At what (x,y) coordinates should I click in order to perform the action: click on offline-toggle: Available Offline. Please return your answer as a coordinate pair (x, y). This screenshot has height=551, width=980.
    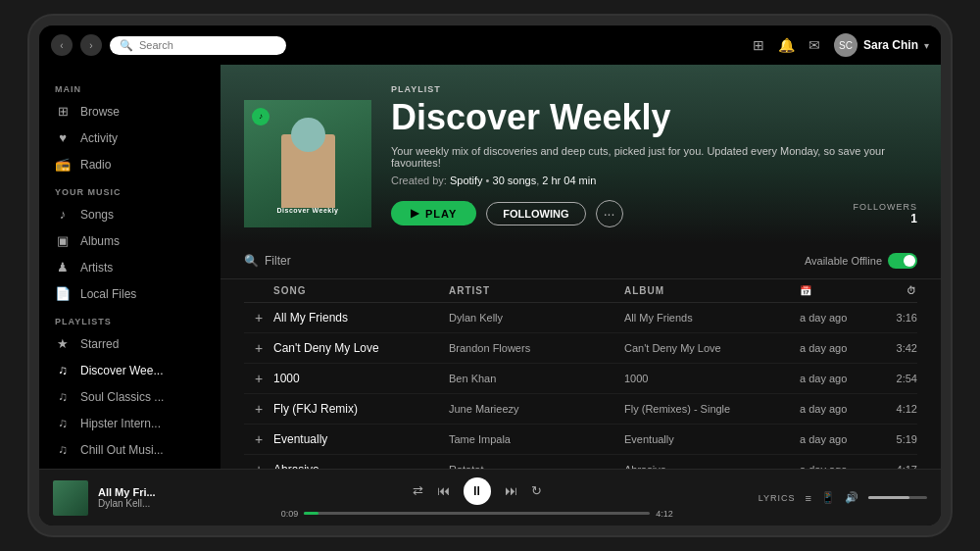
    Looking at the image, I should click on (860, 261).